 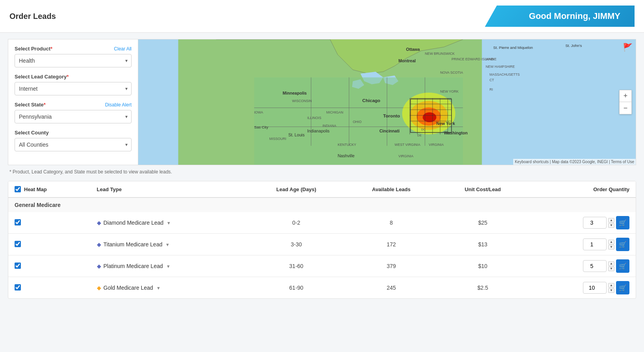 I want to click on qty-input-platinum, so click(x=595, y=266).